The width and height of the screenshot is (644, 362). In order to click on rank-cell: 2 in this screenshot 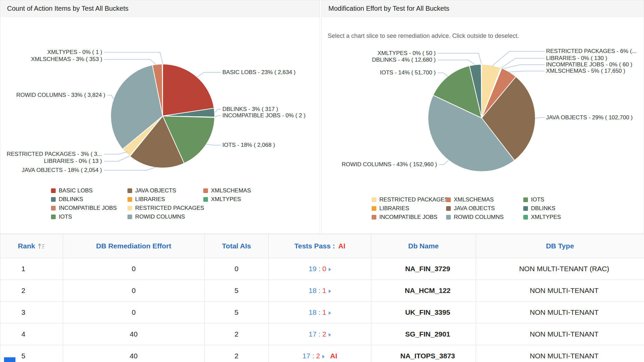, I will do `click(32, 291)`.